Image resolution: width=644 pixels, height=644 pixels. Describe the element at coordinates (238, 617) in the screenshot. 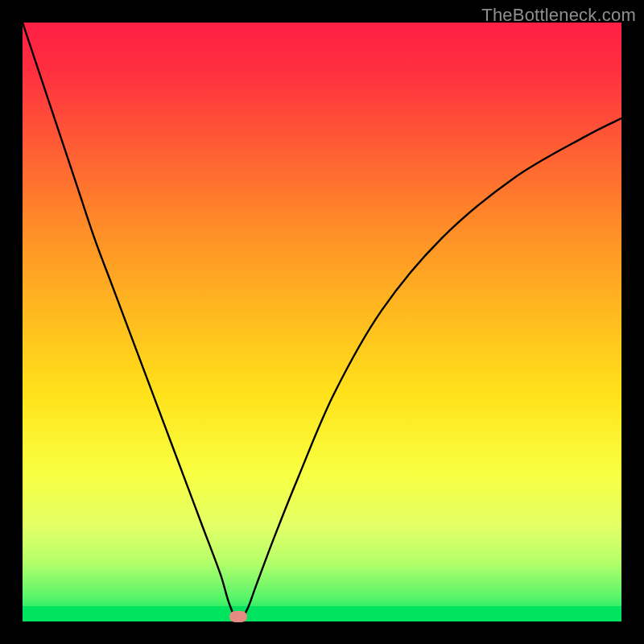

I see `minimum-marker` at that location.